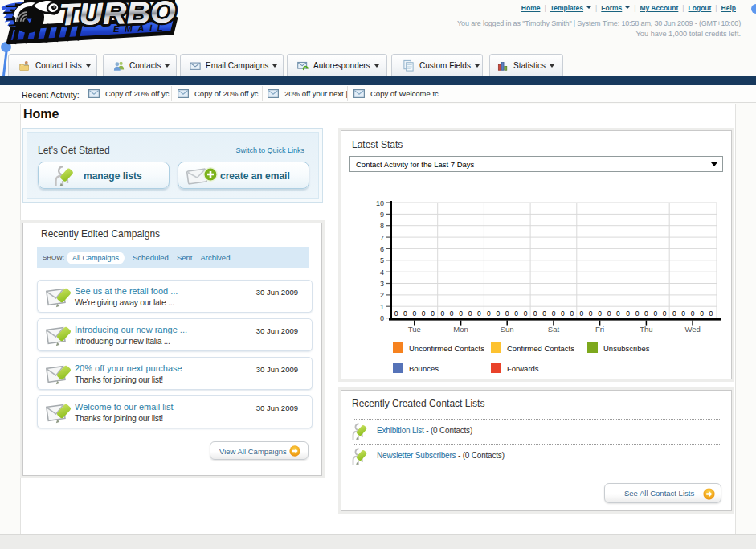 The width and height of the screenshot is (756, 549). Describe the element at coordinates (382, 215) in the screenshot. I see `svg-text: 9` at that location.